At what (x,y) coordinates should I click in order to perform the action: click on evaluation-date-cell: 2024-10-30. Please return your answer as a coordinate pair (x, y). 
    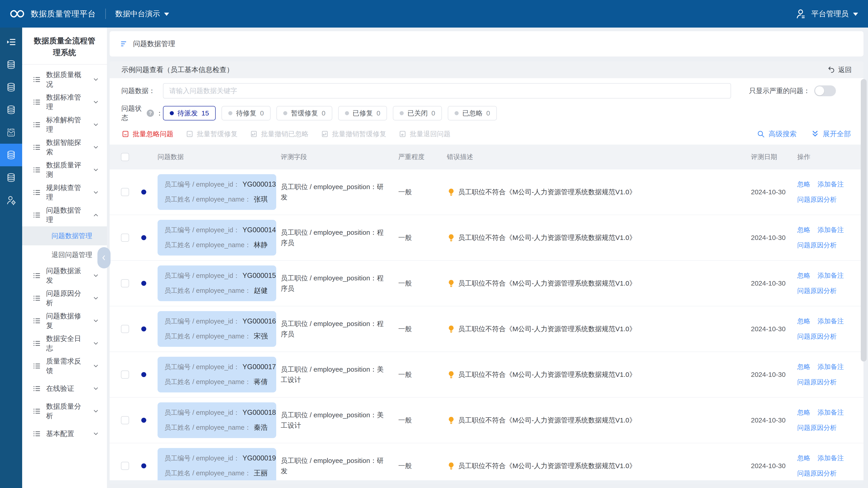
    Looking at the image, I should click on (774, 284).